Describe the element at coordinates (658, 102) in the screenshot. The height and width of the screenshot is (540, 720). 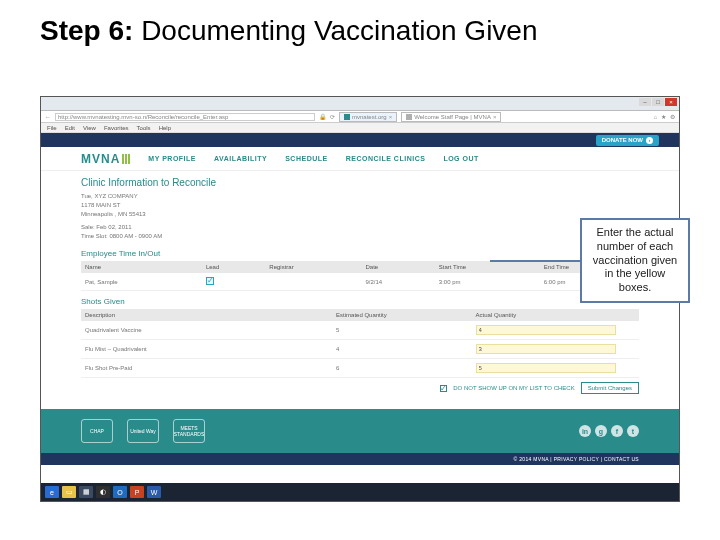
I see `window-maximize-button: □` at that location.